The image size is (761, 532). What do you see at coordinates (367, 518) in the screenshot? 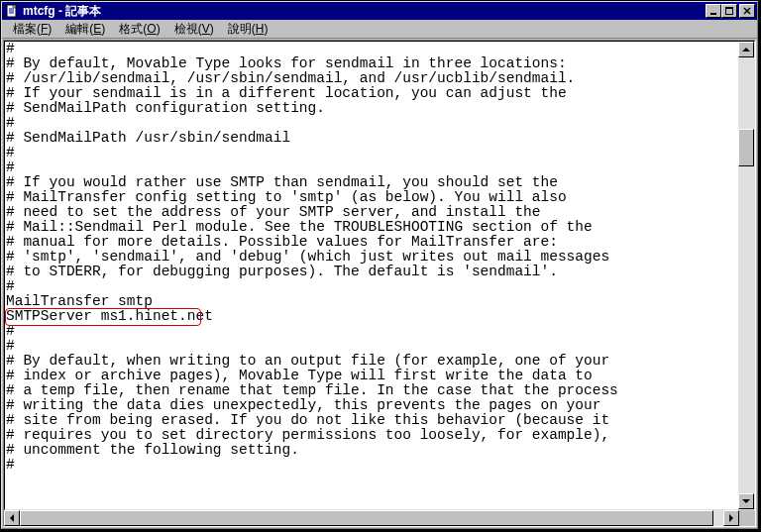
I see `hscroll-thumb` at bounding box center [367, 518].